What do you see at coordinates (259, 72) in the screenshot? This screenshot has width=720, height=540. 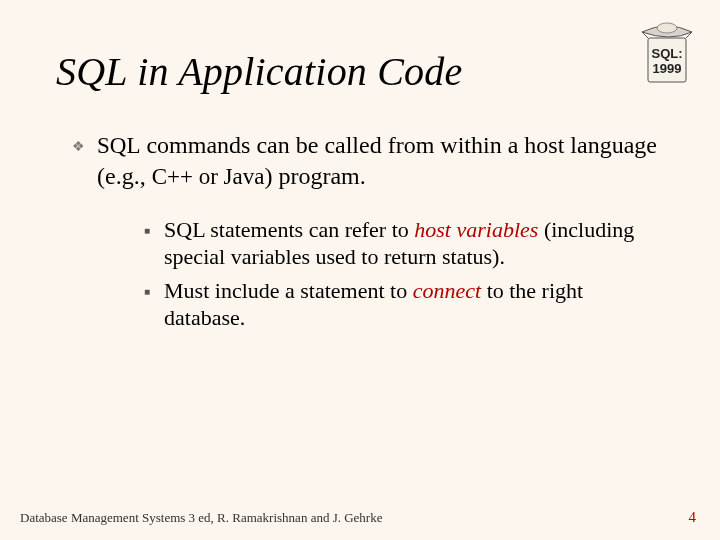 I see `slide-title: SQL in Application Code` at bounding box center [259, 72].